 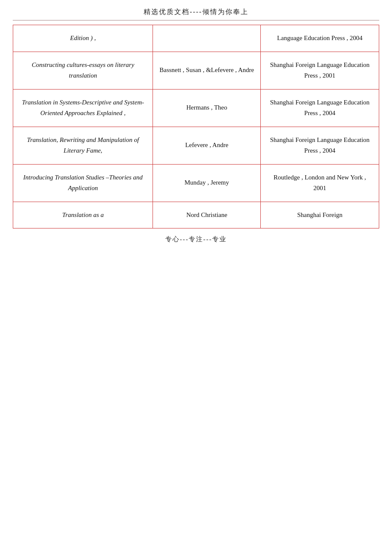 I want to click on title-cell: Constructing cultures-essays on literary…, so click(x=83, y=70).